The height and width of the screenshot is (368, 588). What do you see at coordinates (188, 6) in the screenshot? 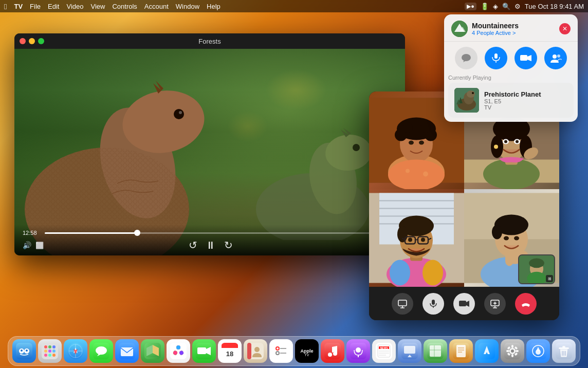
I see `menu-window: Window` at bounding box center [188, 6].